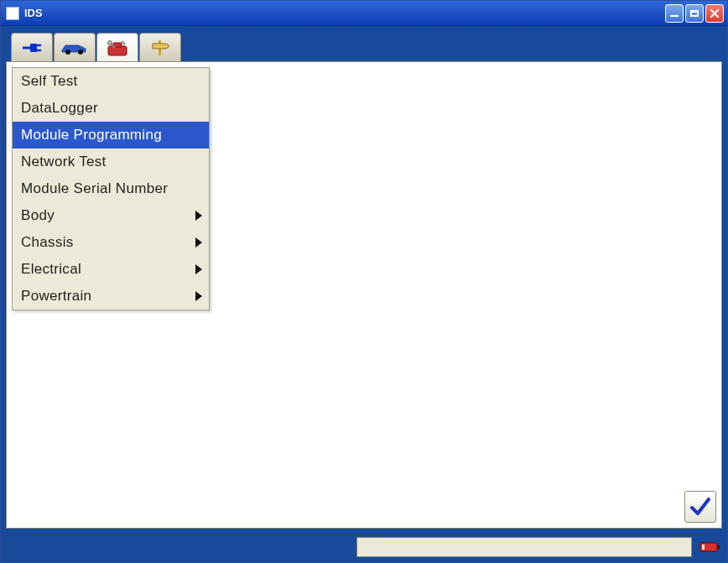 Image resolution: width=728 pixels, height=563 pixels. Describe the element at coordinates (710, 547) in the screenshot. I see `battery-icon` at that location.